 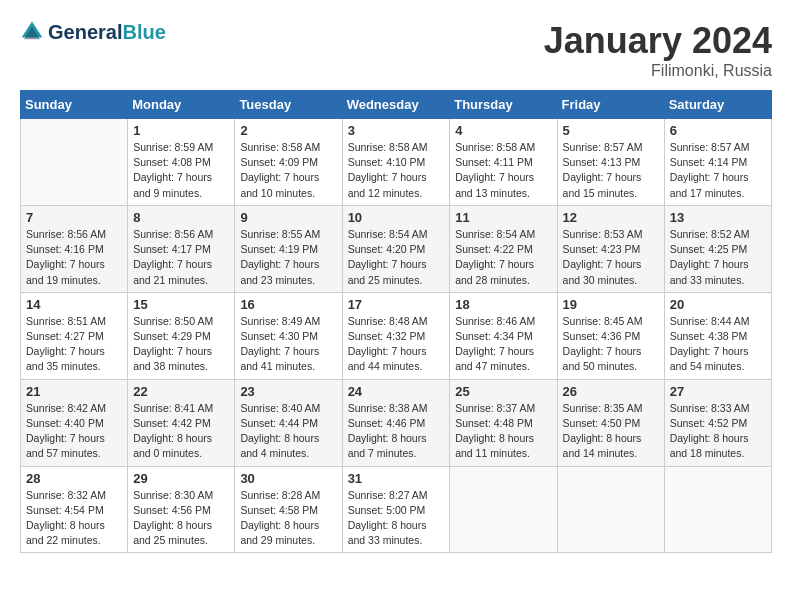 I want to click on header-day-friday: Friday, so click(x=610, y=105).